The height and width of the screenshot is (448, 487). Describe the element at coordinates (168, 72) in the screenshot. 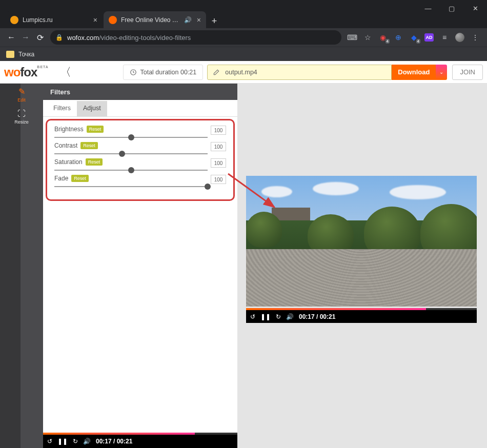

I see `duration-text: Total duration 00:21` at that location.